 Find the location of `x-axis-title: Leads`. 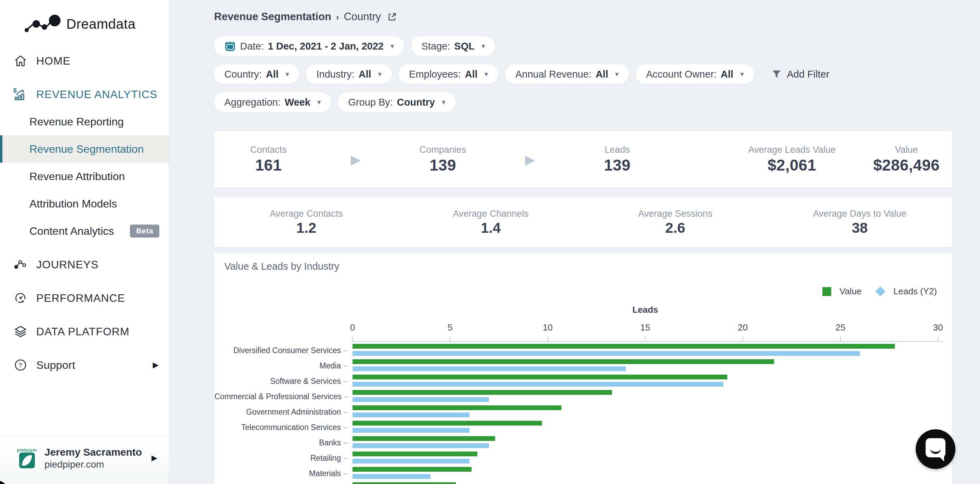

x-axis-title: Leads is located at coordinates (645, 310).